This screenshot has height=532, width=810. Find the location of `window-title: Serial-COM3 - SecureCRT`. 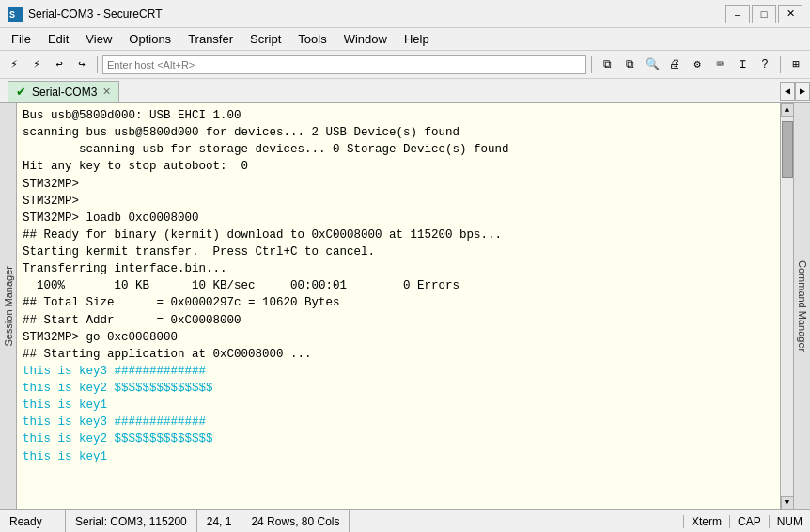

window-title: Serial-COM3 - SecureCRT is located at coordinates (377, 14).